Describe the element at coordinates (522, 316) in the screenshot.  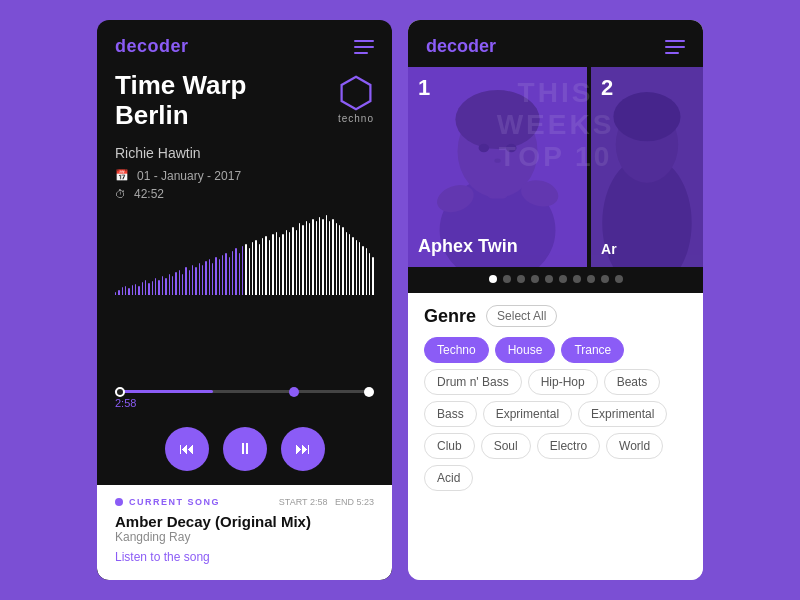
I see `select-all-button: Select All` at that location.